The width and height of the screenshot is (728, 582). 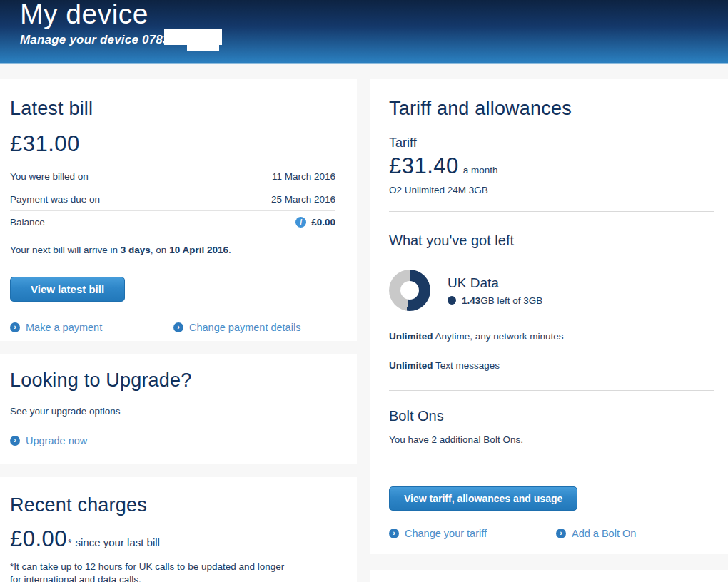 What do you see at coordinates (481, 170) in the screenshot?
I see `tariff-price-suffix: a month` at bounding box center [481, 170].